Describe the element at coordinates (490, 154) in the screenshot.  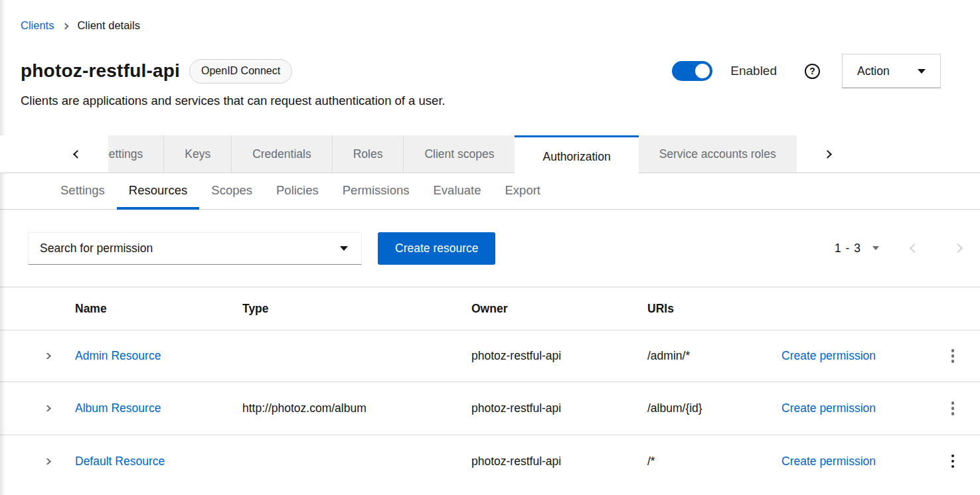
I see `client-tabs: Settings Keys Credentials Roles Client s…` at that location.